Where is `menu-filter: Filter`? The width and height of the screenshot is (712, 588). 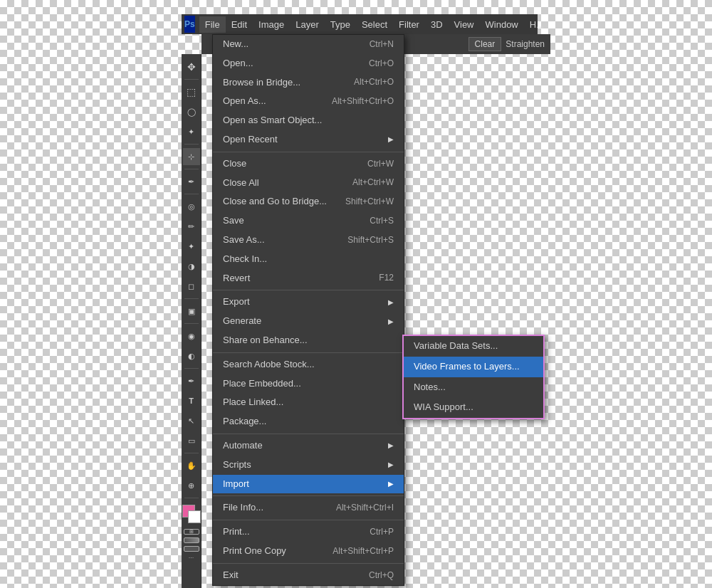
menu-filter: Filter is located at coordinates (409, 24).